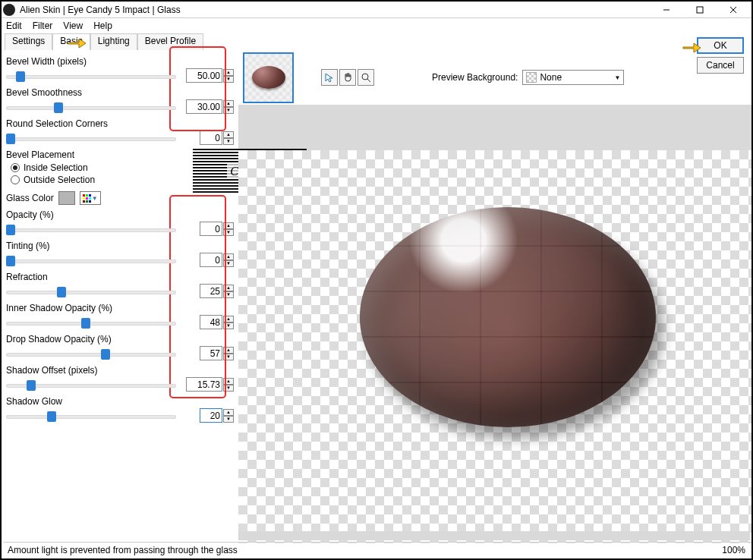  What do you see at coordinates (120, 316) in the screenshot?
I see `row-inner-shadow: Inner Shadow Opacity (%) ▲▼` at bounding box center [120, 316].